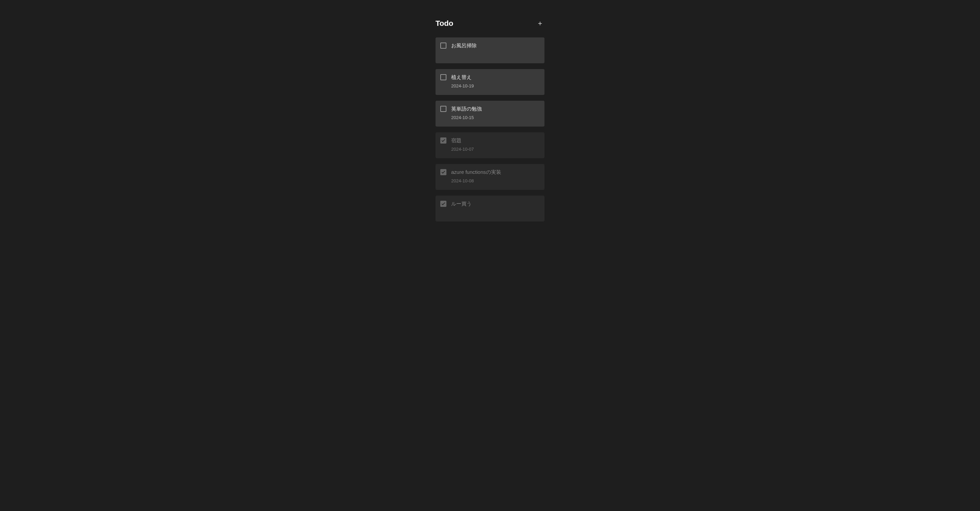  What do you see at coordinates (495, 50) in the screenshot?
I see `todo-content: お風呂掃除` at bounding box center [495, 50].